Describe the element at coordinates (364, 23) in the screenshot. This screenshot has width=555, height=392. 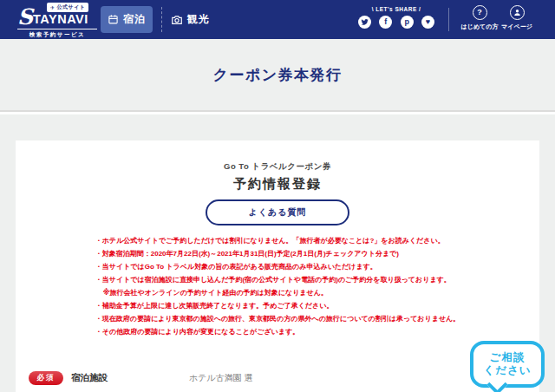
I see `twitter-bird-glyph` at that location.